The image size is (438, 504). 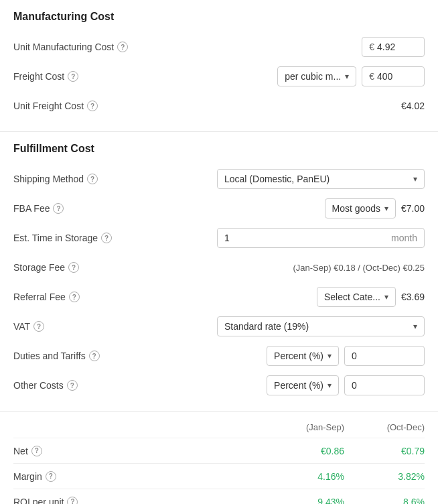 What do you see at coordinates (293, 297) in the screenshot?
I see `referral-fee-controls: Select Cate... ▾ €3.69` at bounding box center [293, 297].